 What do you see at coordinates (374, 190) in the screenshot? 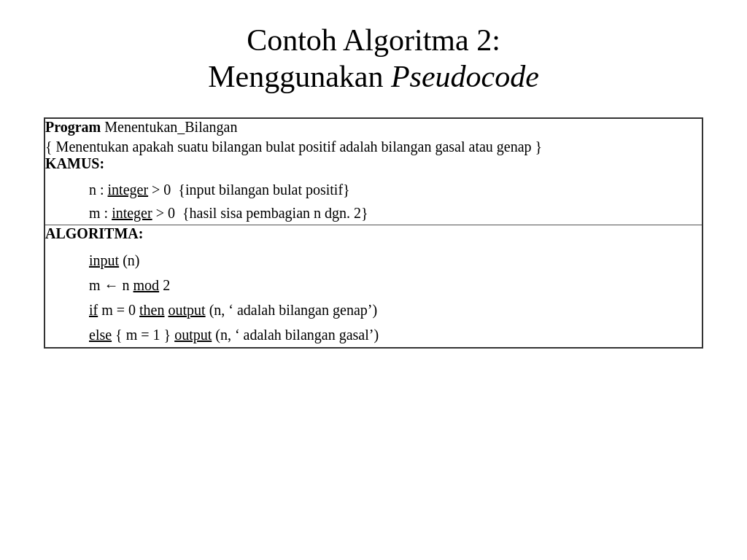
I see `kamus-line-1: n : integer > 0 {input bilangan bulat po…` at bounding box center [374, 190].